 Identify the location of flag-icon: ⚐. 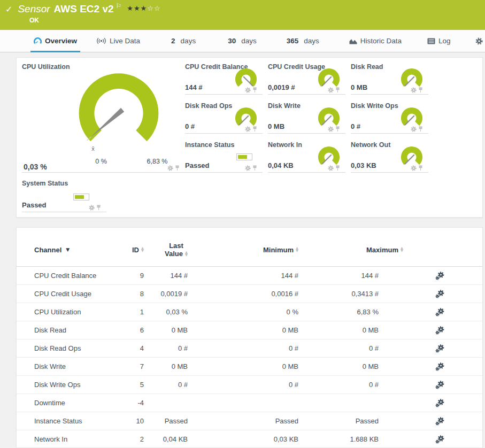
(119, 6).